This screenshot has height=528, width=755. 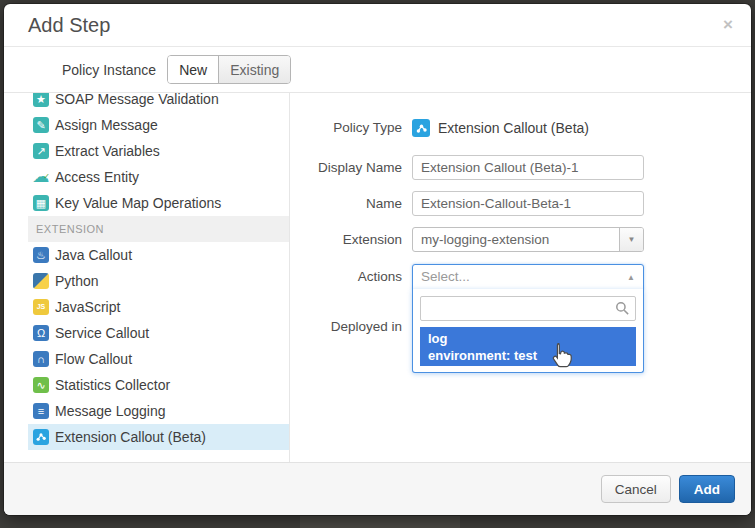 I want to click on policy-type-value: Extension Callout (Beta), so click(x=514, y=128).